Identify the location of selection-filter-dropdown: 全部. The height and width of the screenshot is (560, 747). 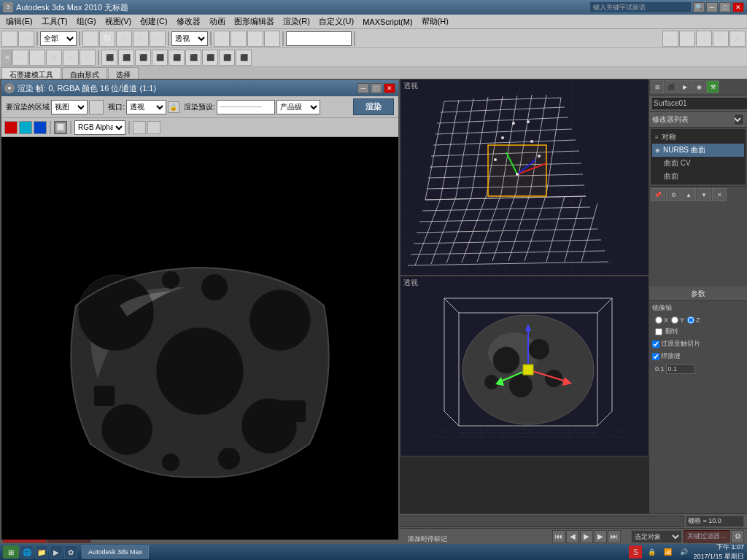
(58, 39).